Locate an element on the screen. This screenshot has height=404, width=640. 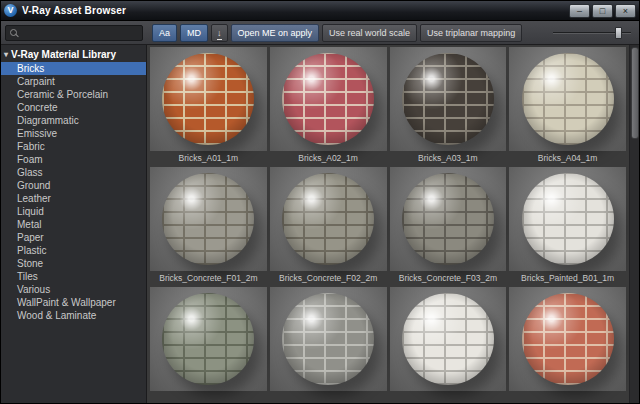
material-sphere-bricks-a02 is located at coordinates (328, 99).